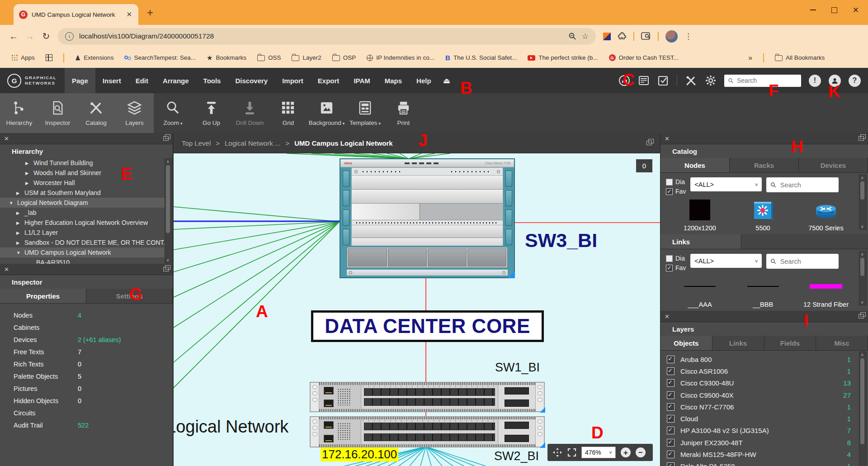 This screenshot has height=466, width=868. What do you see at coordinates (695, 165) in the screenshot?
I see `catalog-tab: Nodes` at bounding box center [695, 165].